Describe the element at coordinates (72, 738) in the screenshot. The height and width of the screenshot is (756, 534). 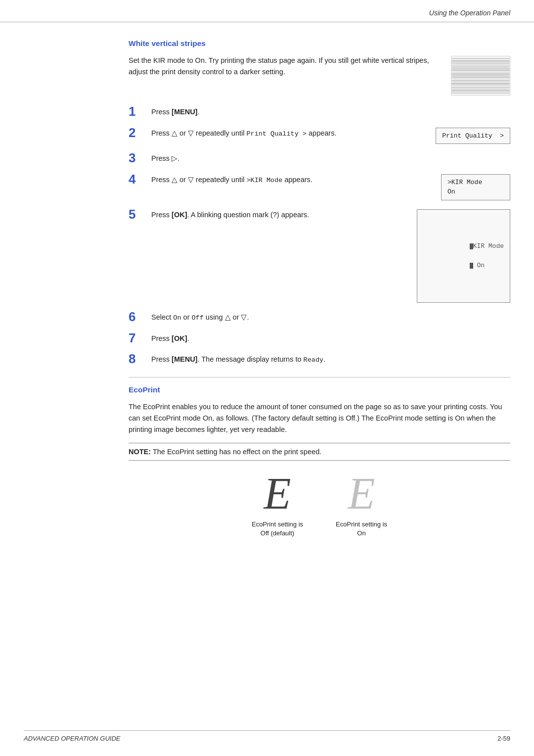
I see `footer-guide-title: ADVANCED OPERATION GUIDE` at that location.